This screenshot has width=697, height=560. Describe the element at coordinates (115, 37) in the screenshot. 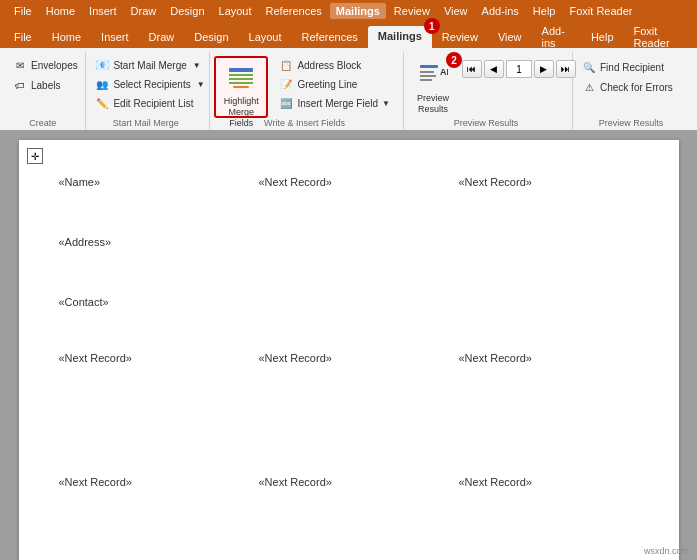

I see `tab-insert: Insert` at that location.